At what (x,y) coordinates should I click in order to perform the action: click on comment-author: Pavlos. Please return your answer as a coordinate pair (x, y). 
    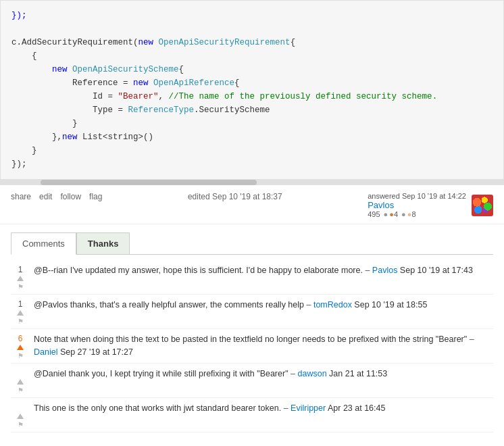
    Looking at the image, I should click on (385, 270).